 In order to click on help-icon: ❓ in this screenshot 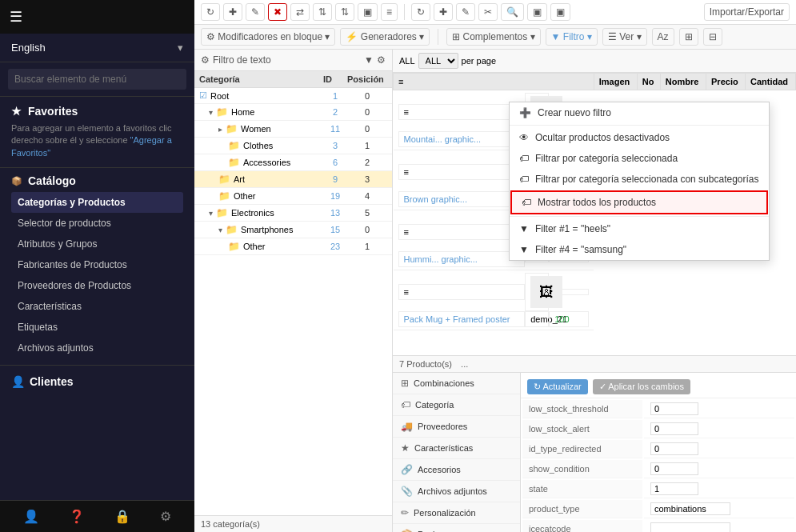, I will do `click(77, 517)`.